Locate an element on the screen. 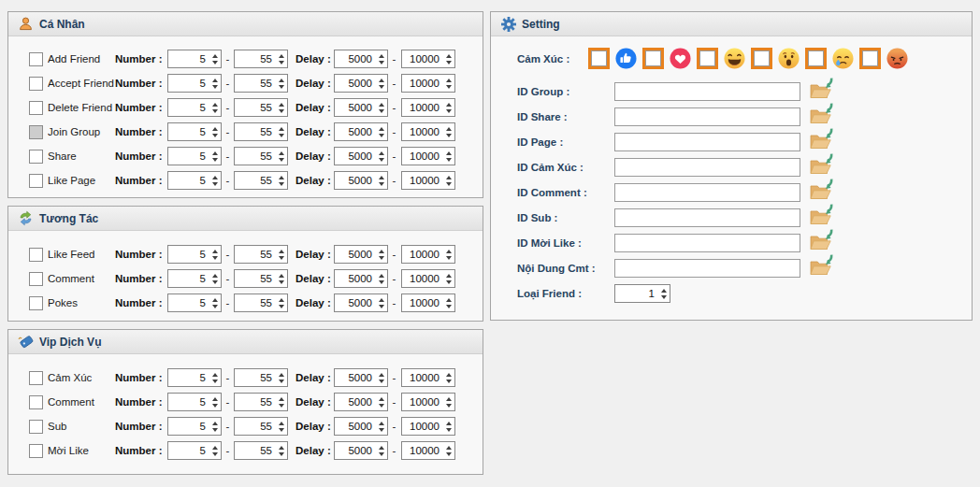  reaction-angry-checkbox is located at coordinates (870, 58).